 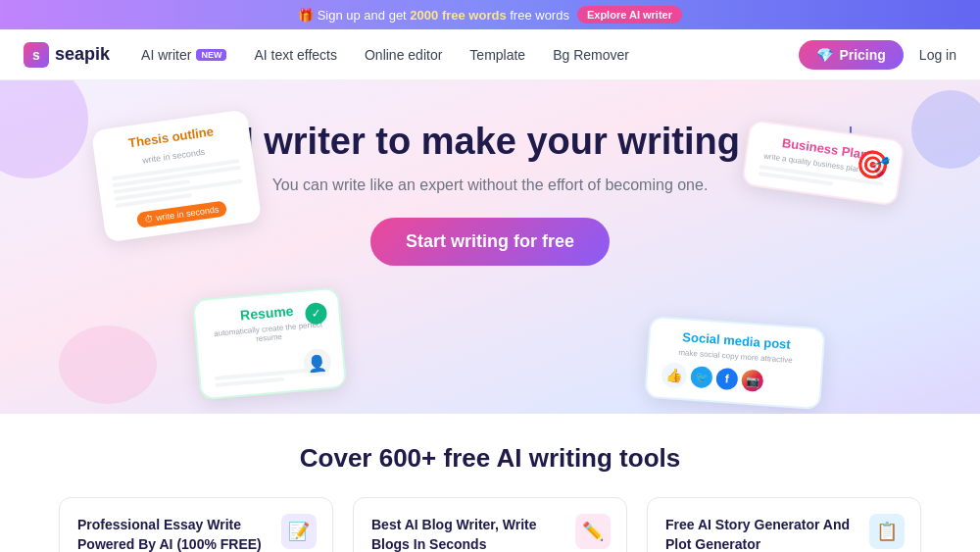 What do you see at coordinates (212, 55) in the screenshot?
I see `new-badge: NEW` at bounding box center [212, 55].